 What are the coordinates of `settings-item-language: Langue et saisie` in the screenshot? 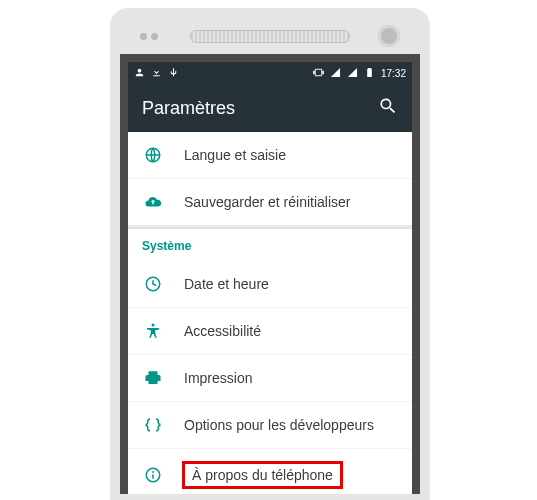 It's located at (270, 156).